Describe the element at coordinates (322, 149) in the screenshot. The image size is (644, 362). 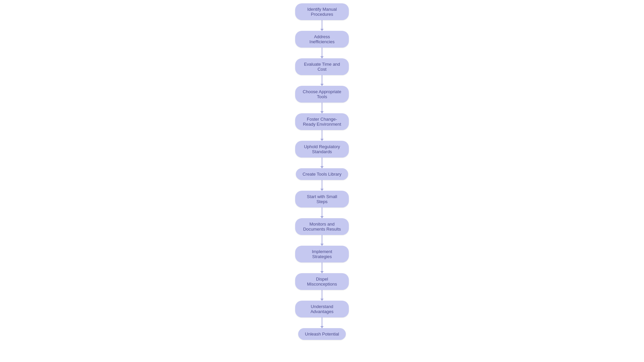
I see `node-6: Uphold Regulatory Standards` at that location.